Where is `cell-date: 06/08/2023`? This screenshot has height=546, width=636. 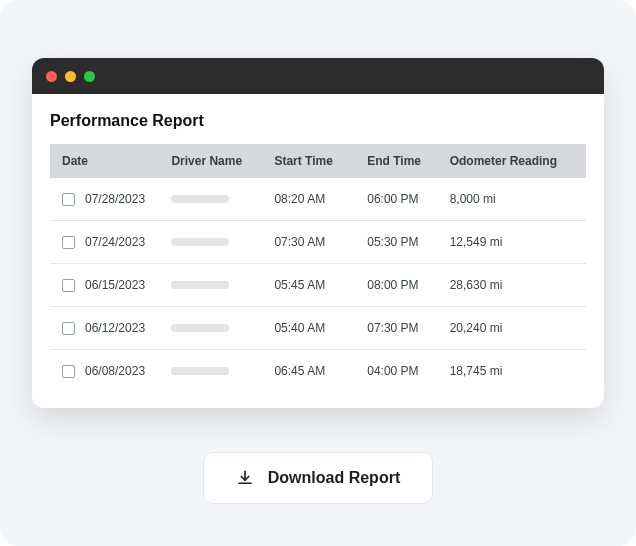 cell-date: 06/08/2023 is located at coordinates (115, 371).